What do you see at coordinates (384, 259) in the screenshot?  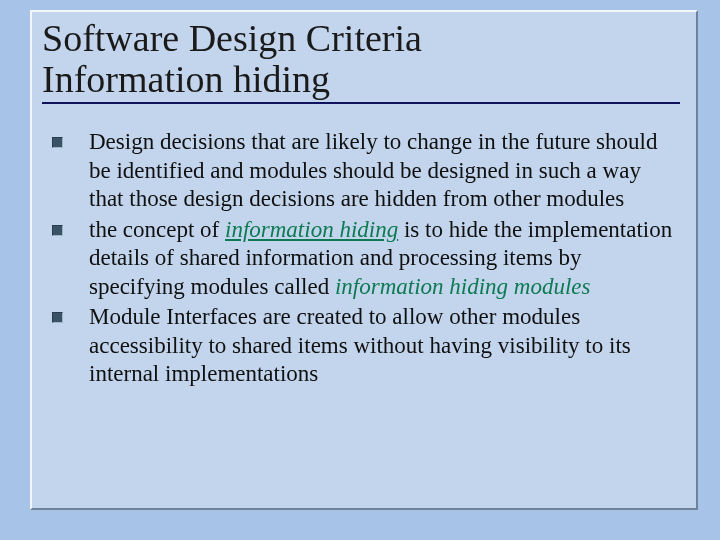 I see `bullet-text: the concept of information hiding is to …` at bounding box center [384, 259].